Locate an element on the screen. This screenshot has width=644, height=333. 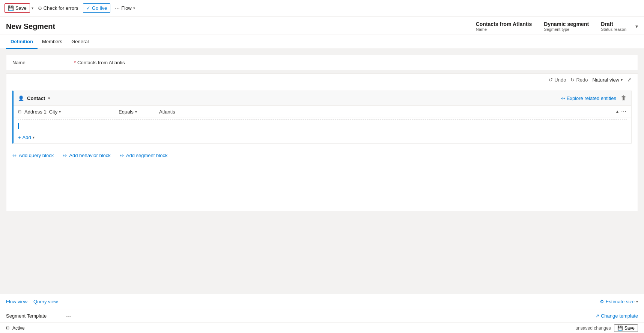
meta-segment-type: Dynamic segment Segment type is located at coordinates (566, 26).